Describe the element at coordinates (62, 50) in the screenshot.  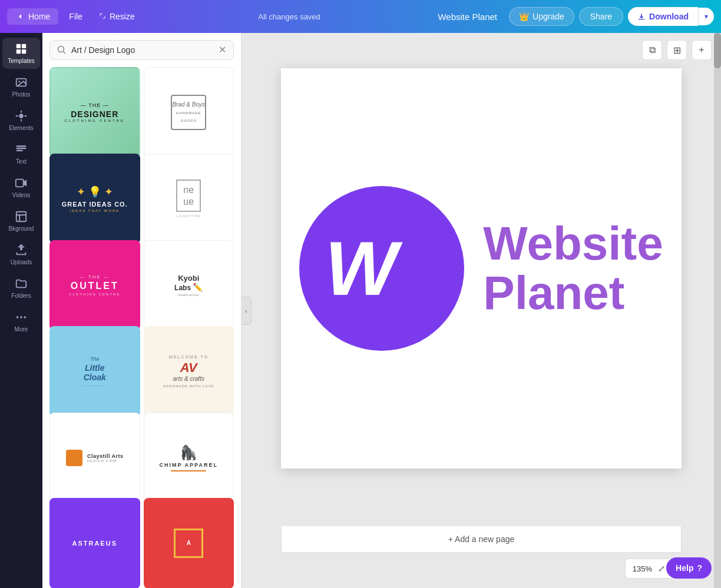
I see `search-icon` at that location.